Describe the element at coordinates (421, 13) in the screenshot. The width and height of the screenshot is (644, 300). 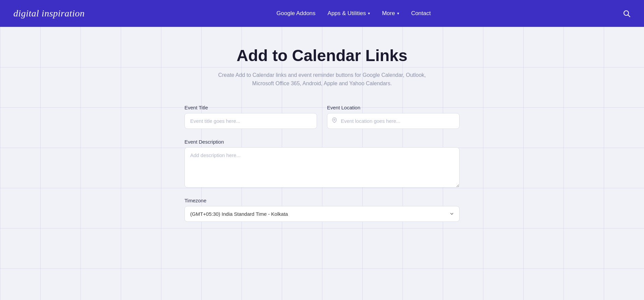
I see `nav-item-contact: Contact` at that location.